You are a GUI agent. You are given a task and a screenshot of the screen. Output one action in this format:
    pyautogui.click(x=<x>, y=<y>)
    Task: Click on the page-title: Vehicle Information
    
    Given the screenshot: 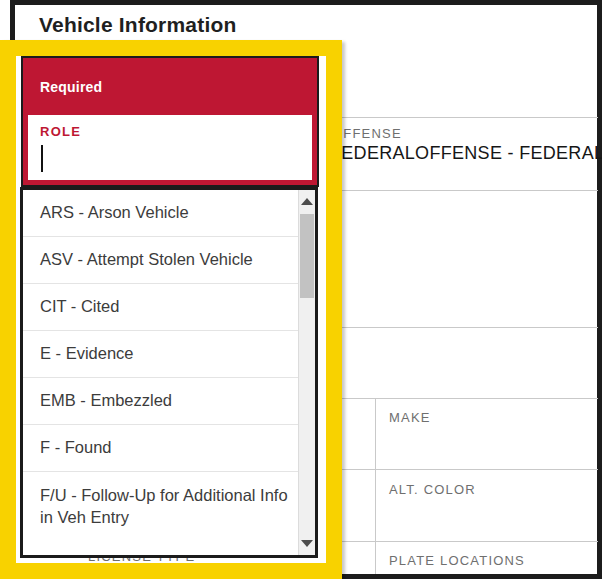 What is the action you would take?
    pyautogui.click(x=138, y=25)
    